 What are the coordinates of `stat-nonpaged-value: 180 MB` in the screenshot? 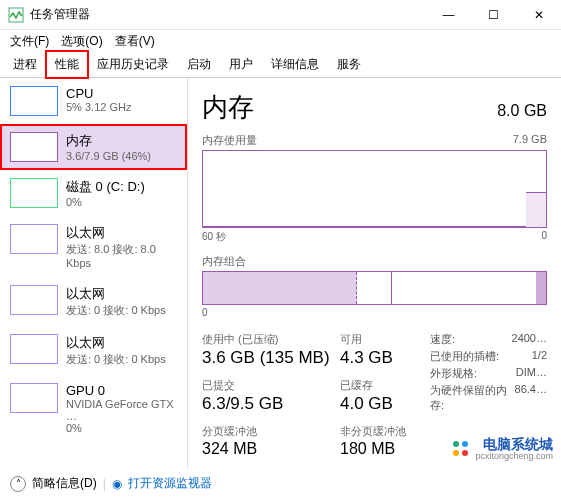 It's located at (385, 449).